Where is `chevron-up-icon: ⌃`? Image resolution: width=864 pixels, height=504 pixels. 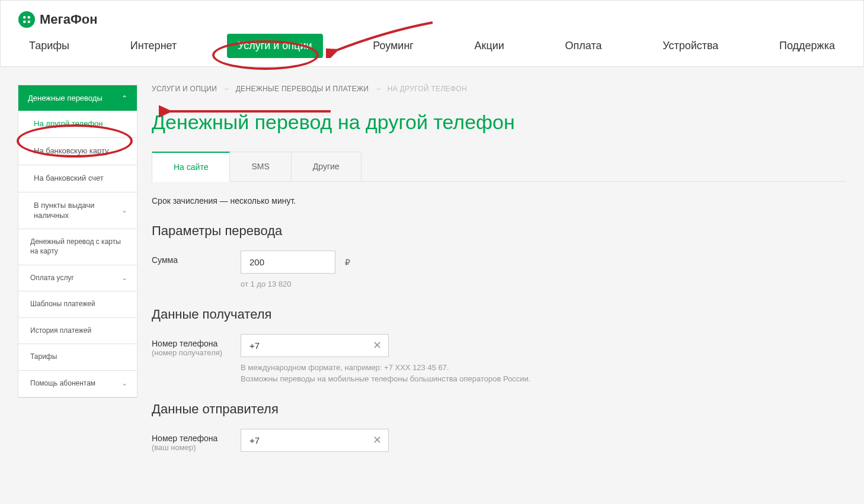
chevron-up-icon: ⌃ is located at coordinates (124, 98).